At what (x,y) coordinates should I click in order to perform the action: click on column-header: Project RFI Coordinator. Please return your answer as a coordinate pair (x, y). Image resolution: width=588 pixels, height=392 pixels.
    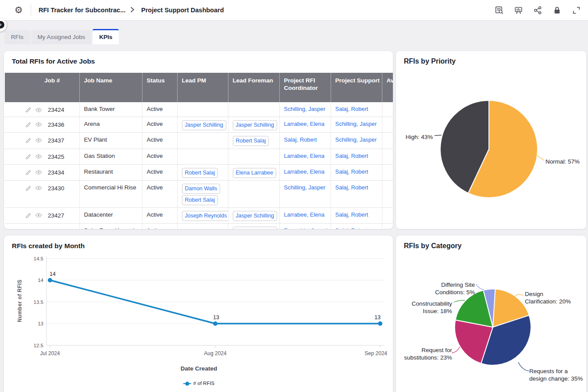
    Looking at the image, I should click on (305, 88).